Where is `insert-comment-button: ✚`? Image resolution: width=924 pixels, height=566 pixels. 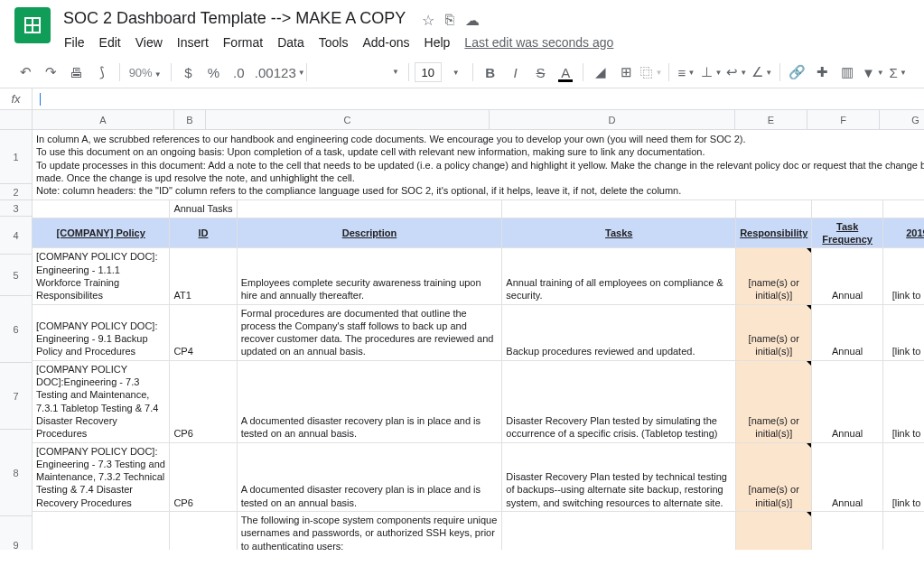
insert-comment-button: ✚ is located at coordinates (823, 72).